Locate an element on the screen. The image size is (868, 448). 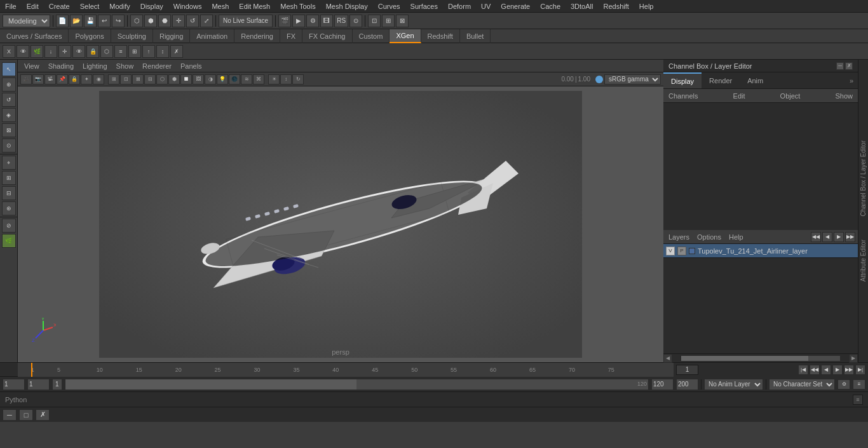
xgen-btn6: 👁 is located at coordinates (79, 51).